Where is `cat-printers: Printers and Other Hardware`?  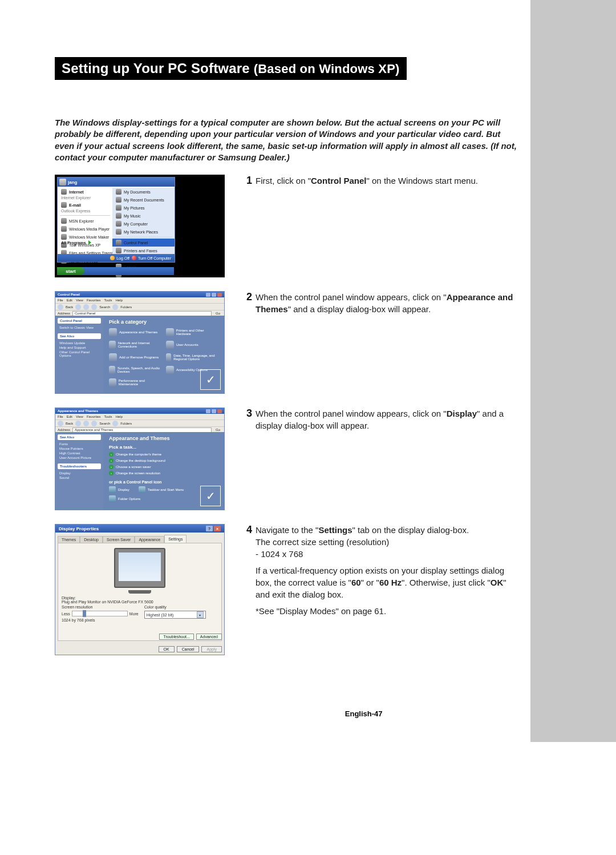
cat-printers: Printers and Other Hardware is located at coordinates (192, 332).